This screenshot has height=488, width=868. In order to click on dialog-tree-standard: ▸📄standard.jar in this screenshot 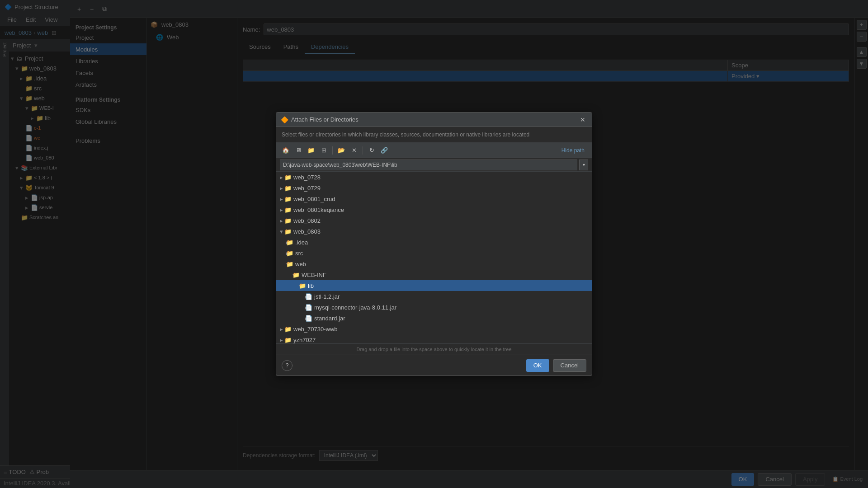, I will do `click(434, 318)`.